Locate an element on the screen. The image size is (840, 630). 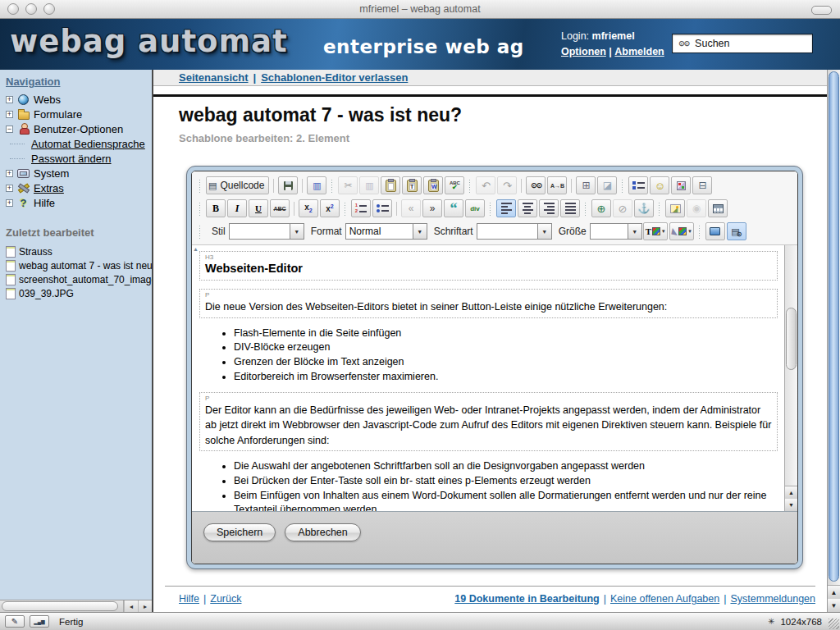
spell-check-button: ABC✔ is located at coordinates (454, 185).